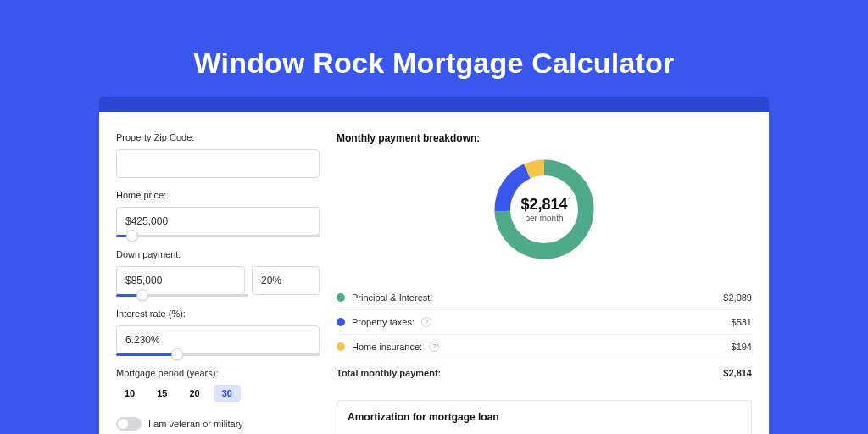 The width and height of the screenshot is (868, 434). Describe the element at coordinates (742, 347) in the screenshot. I see `legend-value-insurance: $194` at that location.